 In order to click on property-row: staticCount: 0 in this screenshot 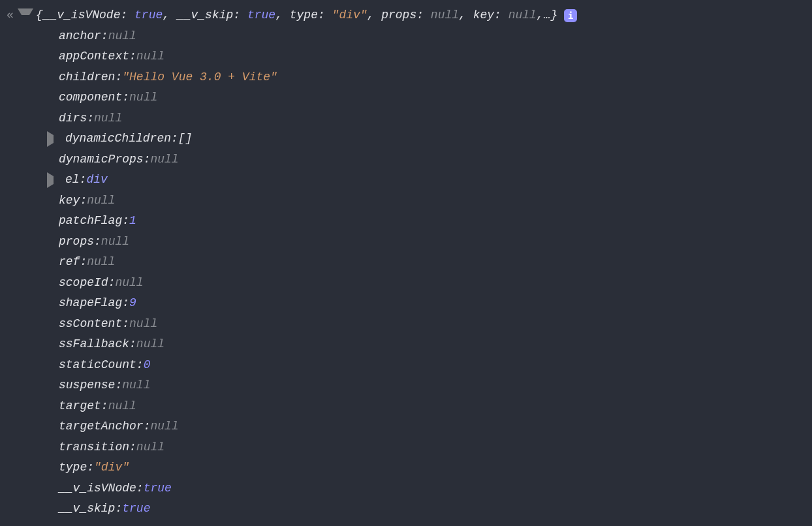, I will do `click(406, 365)`.